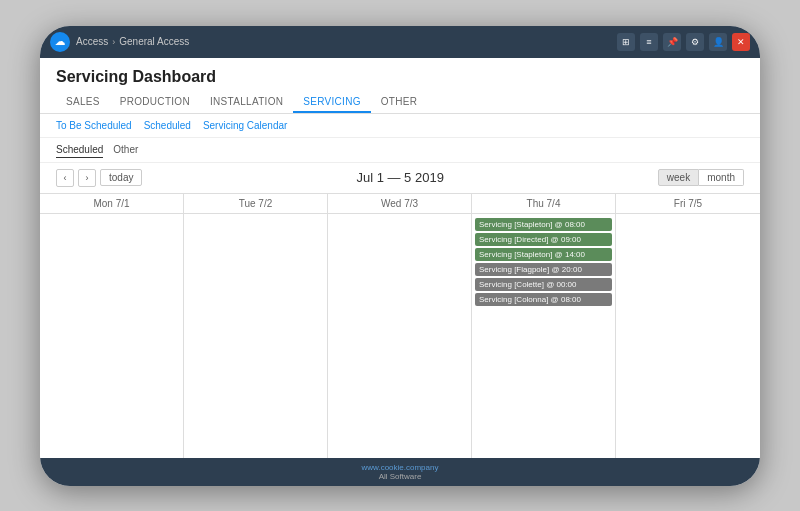 The height and width of the screenshot is (511, 800). I want to click on main-tabs: SALES PRODUCTION INSTALLATION SERVICING …, so click(400, 103).